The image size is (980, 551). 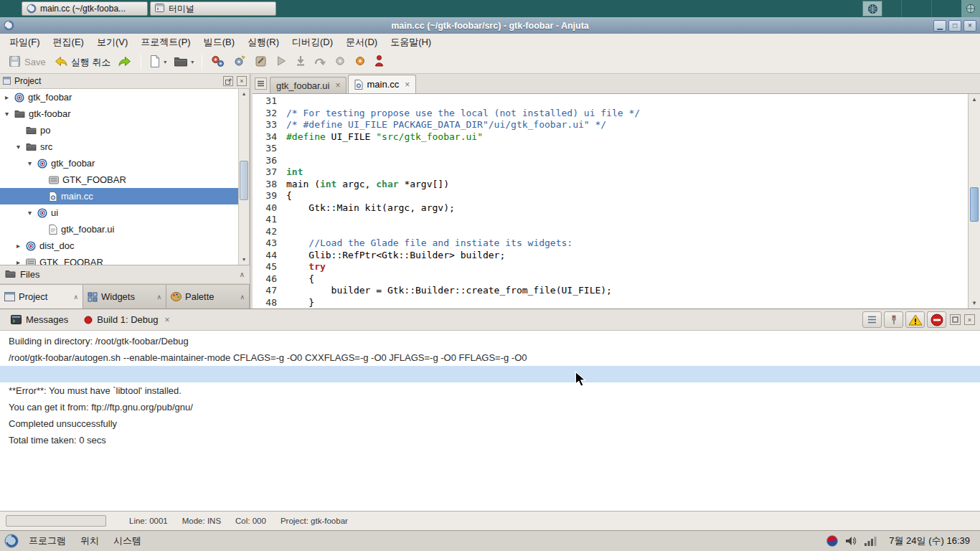 What do you see at coordinates (69, 42) in the screenshot?
I see `menubar-item: 편집(E)` at bounding box center [69, 42].